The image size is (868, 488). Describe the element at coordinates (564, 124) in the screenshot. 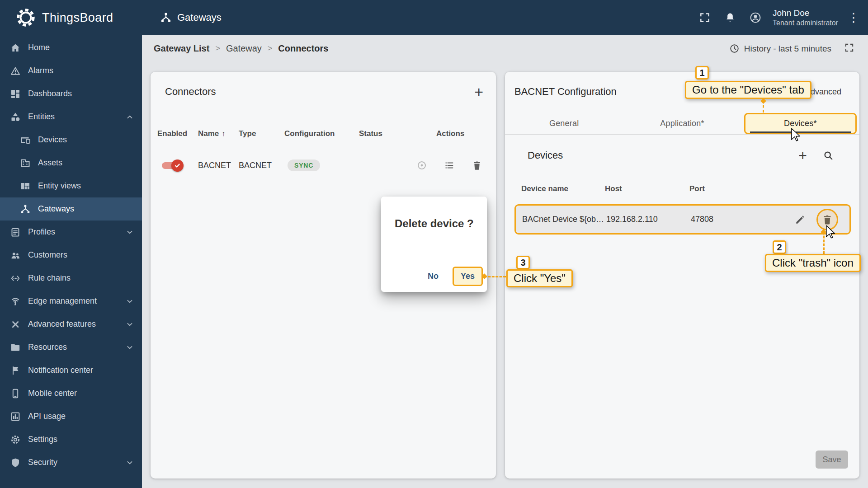

I see `tab-general: General` at that location.